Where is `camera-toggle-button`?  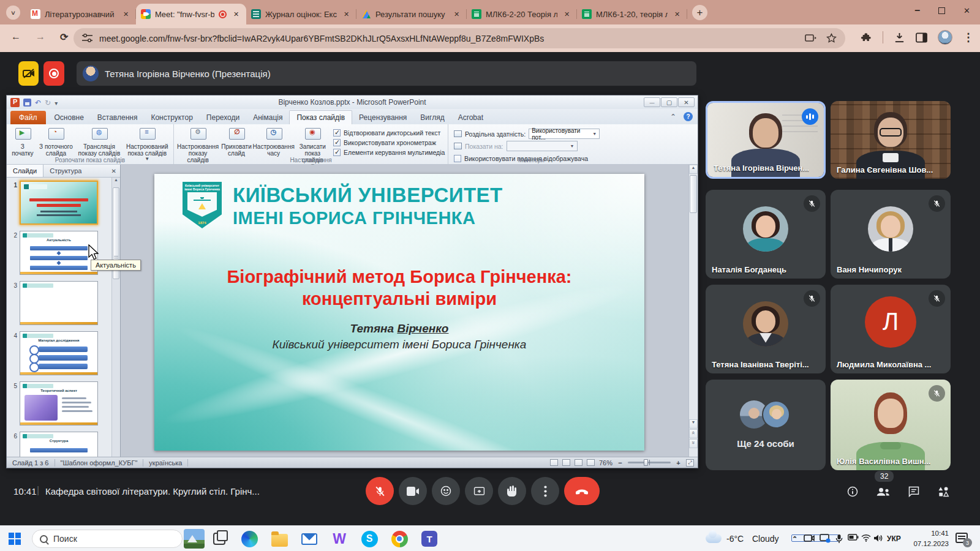
camera-toggle-button is located at coordinates (413, 491).